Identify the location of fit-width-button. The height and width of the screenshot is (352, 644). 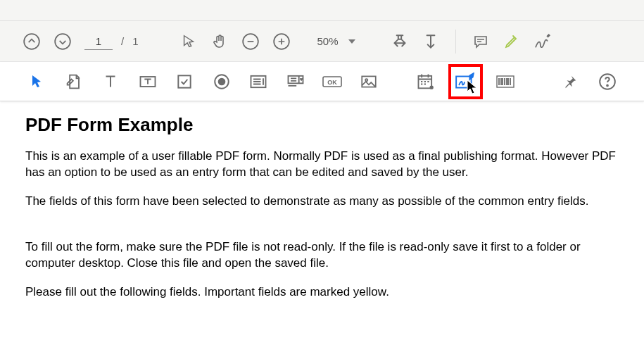
(400, 42).